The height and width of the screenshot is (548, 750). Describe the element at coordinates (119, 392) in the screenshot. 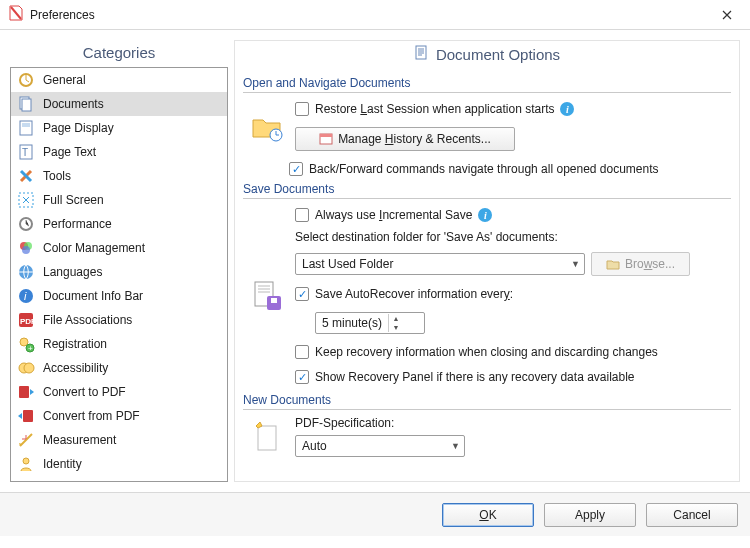

I see `sidebar-item-convert-to-pdf: Convert to PDF` at that location.